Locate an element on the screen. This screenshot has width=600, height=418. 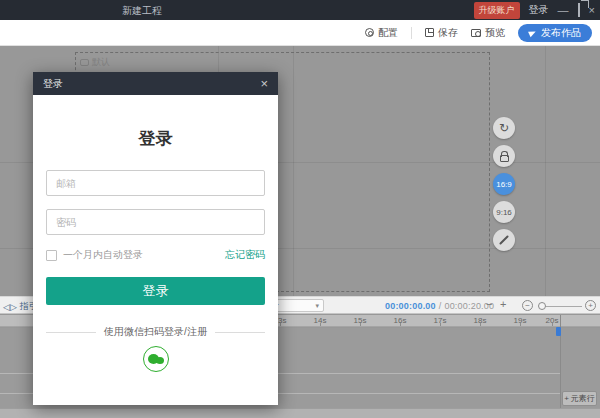
ratio-16-9-button: 16:9 is located at coordinates (504, 184).